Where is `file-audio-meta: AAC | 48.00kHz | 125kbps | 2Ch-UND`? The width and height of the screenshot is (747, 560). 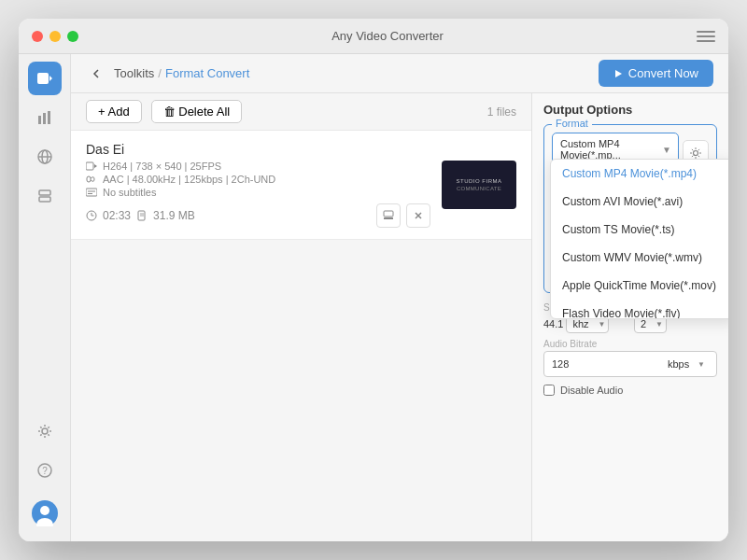
file-audio-meta: AAC | 48.00kHz | 125kbps | 2Ch-UND is located at coordinates (258, 179).